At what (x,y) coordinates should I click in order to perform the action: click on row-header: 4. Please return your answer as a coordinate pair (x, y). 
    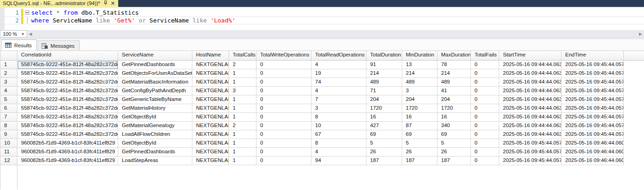
    Looking at the image, I should click on (9, 91).